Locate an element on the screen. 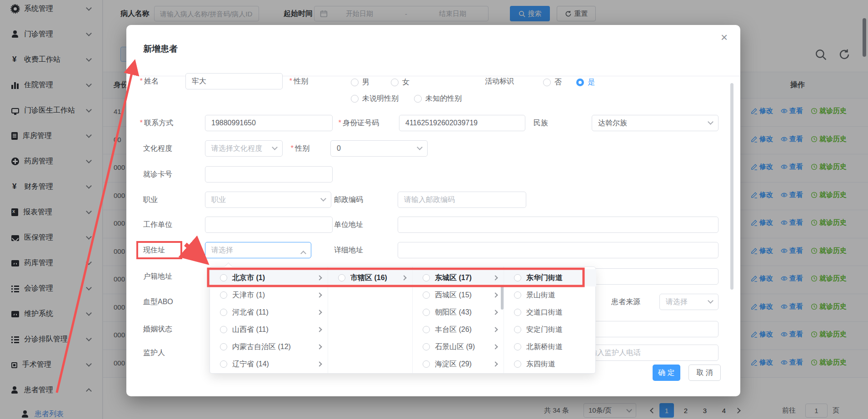 The image size is (868, 419). cascader-option: 辽宁省 (14) is located at coordinates (269, 364).